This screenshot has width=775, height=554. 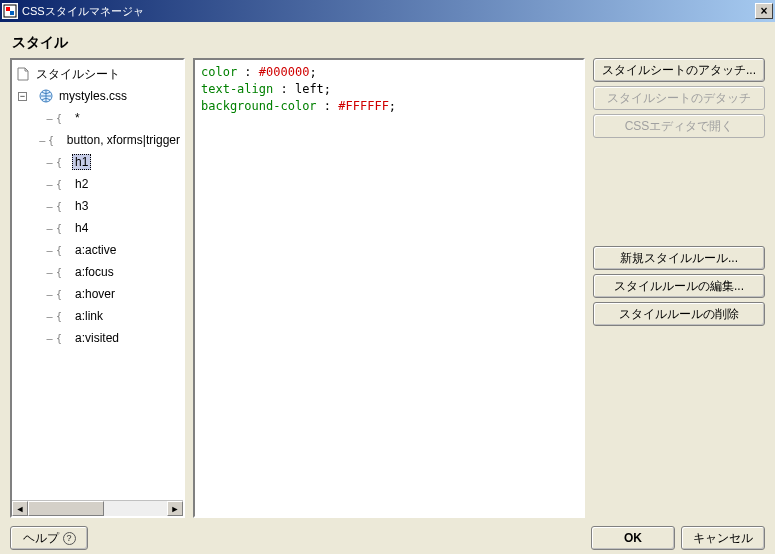 What do you see at coordinates (389, 72) in the screenshot?
I see `css-declaration: color : #000000;` at bounding box center [389, 72].